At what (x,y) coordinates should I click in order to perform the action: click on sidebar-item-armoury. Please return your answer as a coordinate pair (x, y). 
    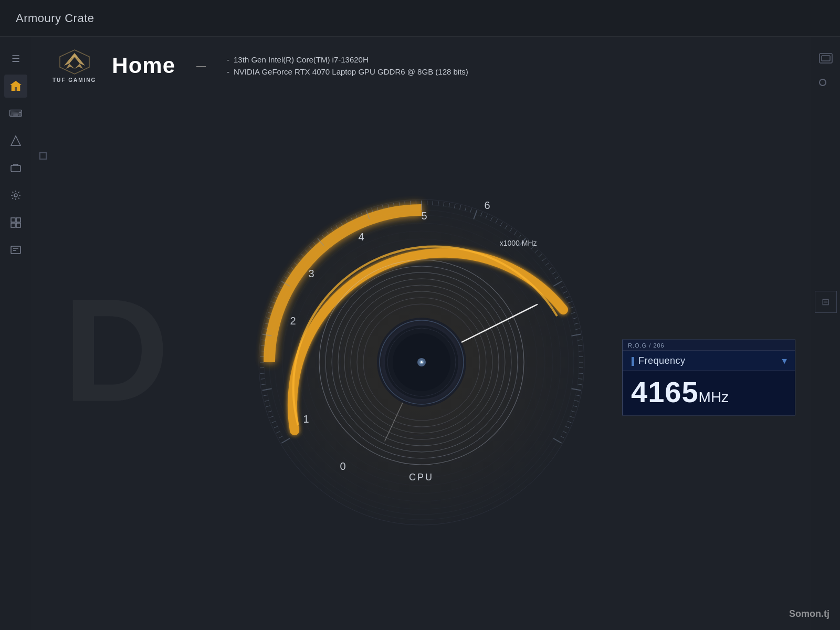
    Looking at the image, I should click on (16, 250).